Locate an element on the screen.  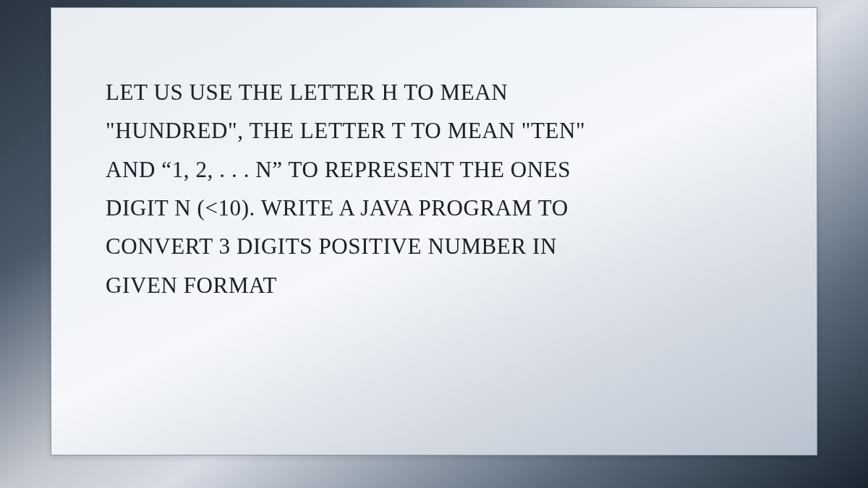
text-line-3: AND “1, 2, . . . N” TO REPRESENT THE ONE… is located at coordinates (434, 169).